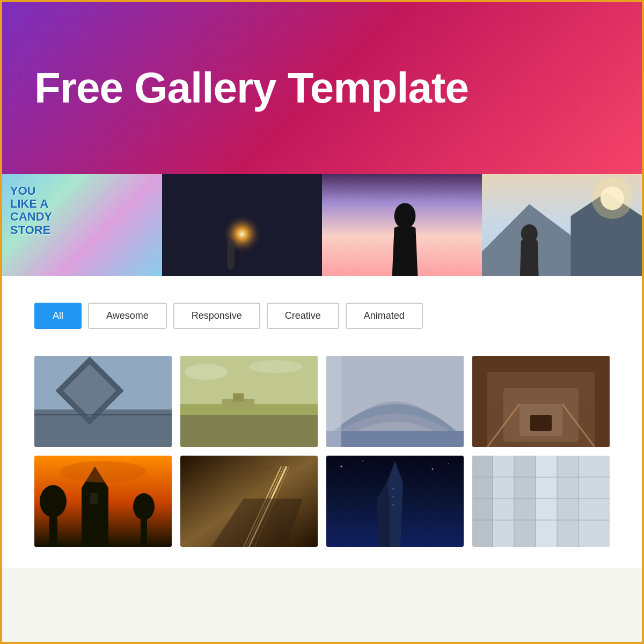 This screenshot has height=644, width=644. What do you see at coordinates (217, 316) in the screenshot?
I see `filter-responsive: Responsive` at bounding box center [217, 316].